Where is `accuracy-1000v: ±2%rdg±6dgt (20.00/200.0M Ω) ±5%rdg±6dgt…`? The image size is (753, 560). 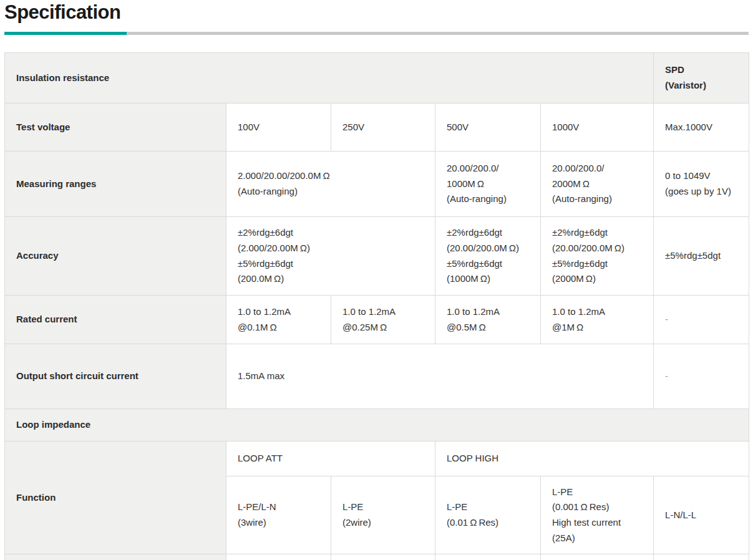
accuracy-1000v: ±2%rdg±6dgt (20.00/200.0M Ω) ±5%rdg±6dgt… is located at coordinates (598, 256).